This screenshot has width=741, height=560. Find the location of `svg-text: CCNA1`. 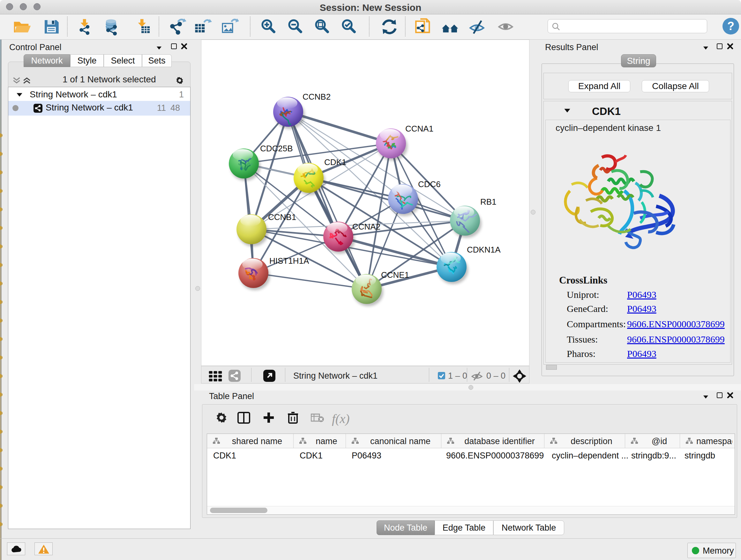

svg-text: CCNA1 is located at coordinates (419, 129).